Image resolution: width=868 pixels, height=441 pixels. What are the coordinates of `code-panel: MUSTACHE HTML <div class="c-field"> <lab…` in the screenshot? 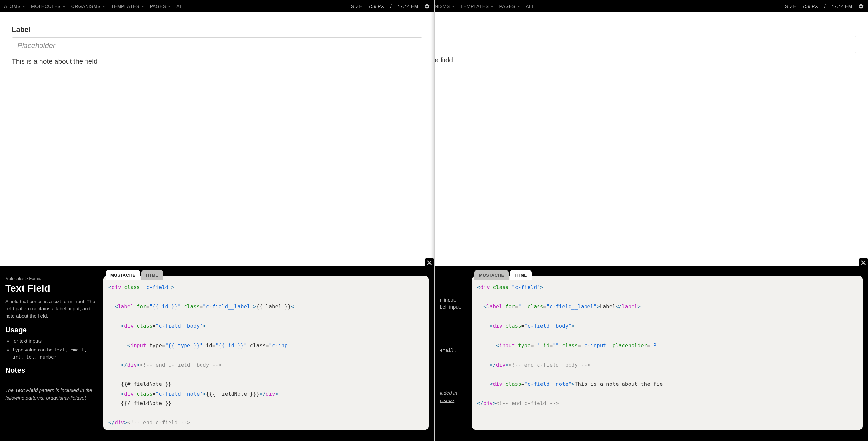 It's located at (266, 356).